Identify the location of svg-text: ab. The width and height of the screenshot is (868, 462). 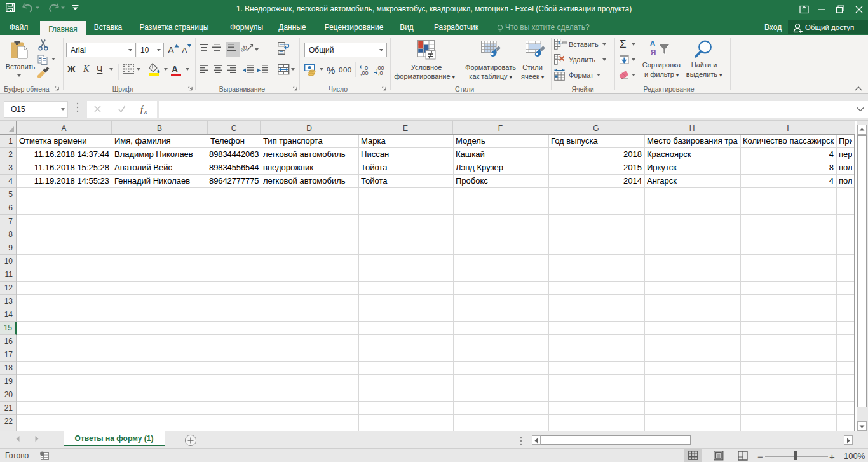
(244, 48).